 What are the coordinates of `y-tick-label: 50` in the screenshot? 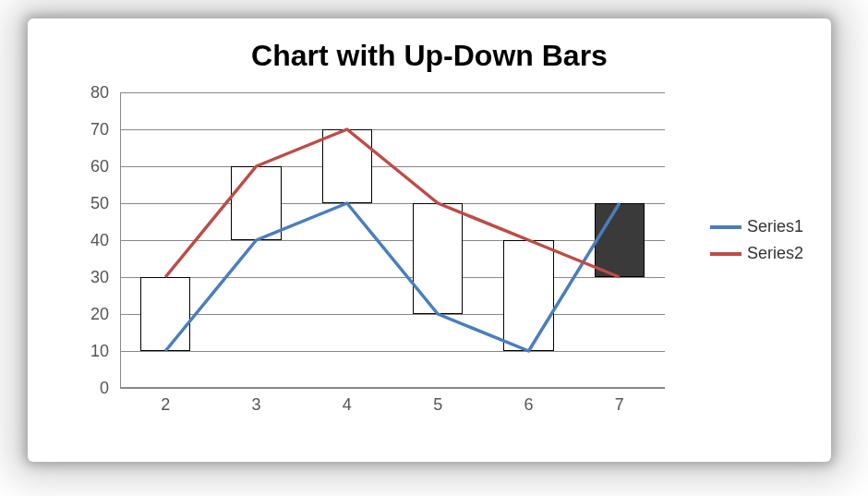 It's located at (90, 203).